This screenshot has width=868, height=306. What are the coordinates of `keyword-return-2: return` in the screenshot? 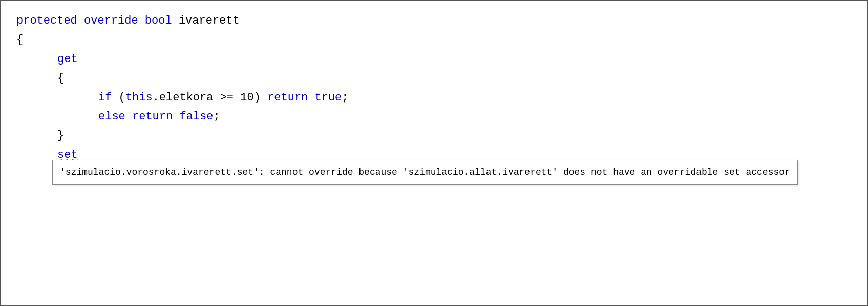 It's located at (153, 117).